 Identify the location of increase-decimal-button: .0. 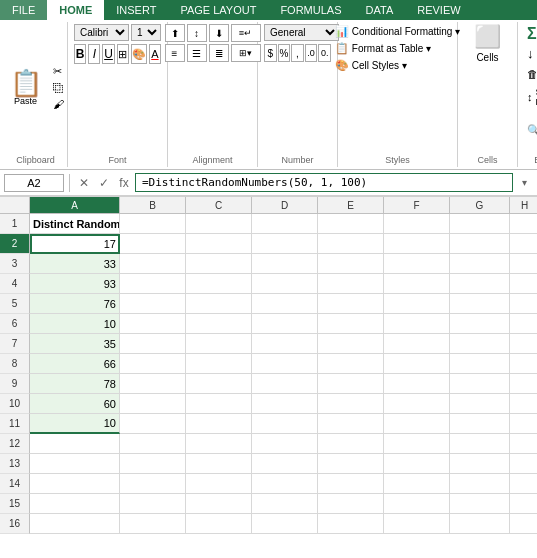
(312, 53).